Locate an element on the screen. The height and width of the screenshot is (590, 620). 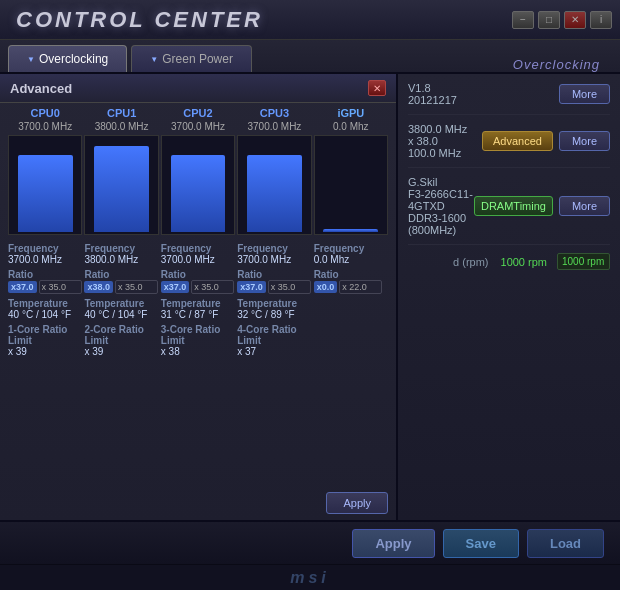
tab-overclocking: ▼ Overclocking is located at coordinates (68, 58).